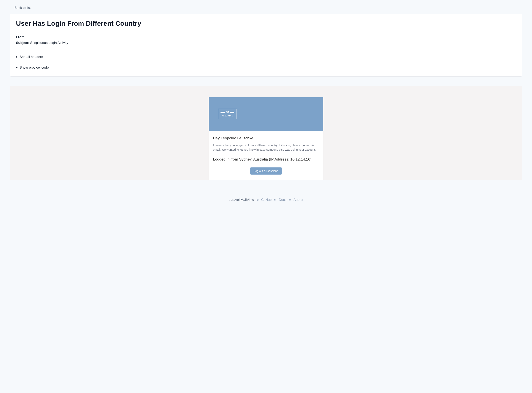 The image size is (532, 393). I want to click on mail-title: User Has Login From Different Country, so click(266, 23).